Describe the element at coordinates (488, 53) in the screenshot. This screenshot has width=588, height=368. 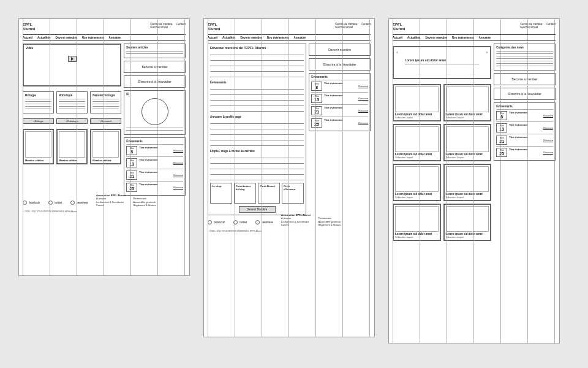
I see `chevron-right-icon: ›` at that location.